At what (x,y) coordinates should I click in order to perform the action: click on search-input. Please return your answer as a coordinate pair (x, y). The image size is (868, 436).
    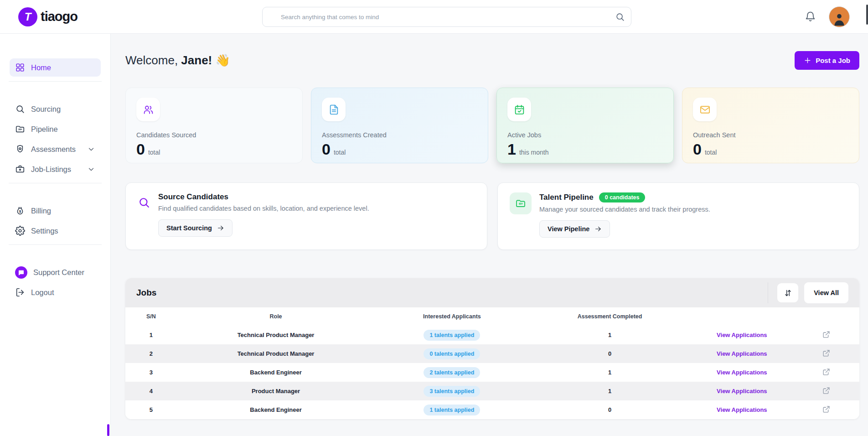
    Looking at the image, I should click on (447, 17).